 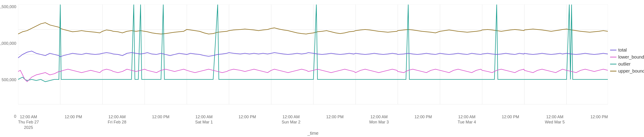 I want to click on legend-label-total: total, so click(x=622, y=50).